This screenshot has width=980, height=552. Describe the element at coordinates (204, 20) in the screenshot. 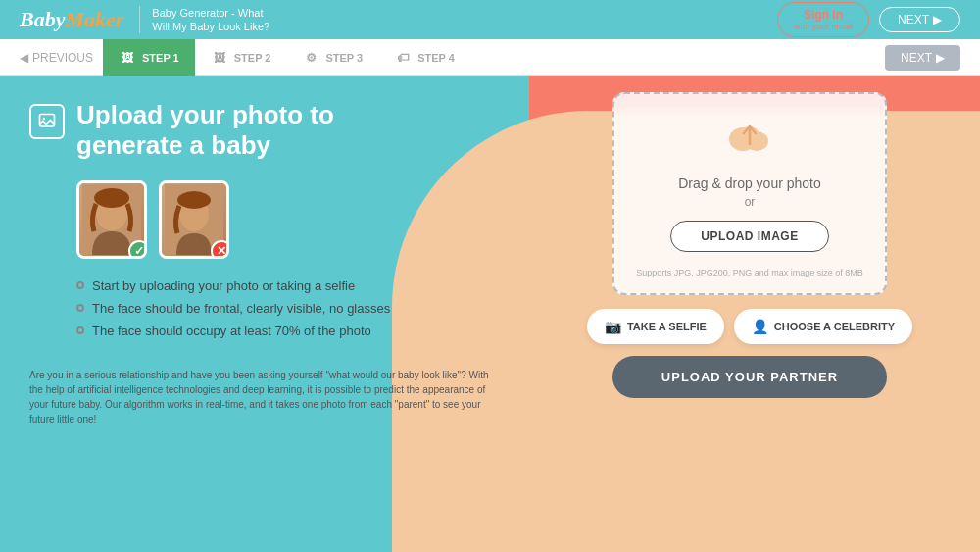

I see `header-subtitle: Baby Generator - What Will My Baby Look …` at that location.